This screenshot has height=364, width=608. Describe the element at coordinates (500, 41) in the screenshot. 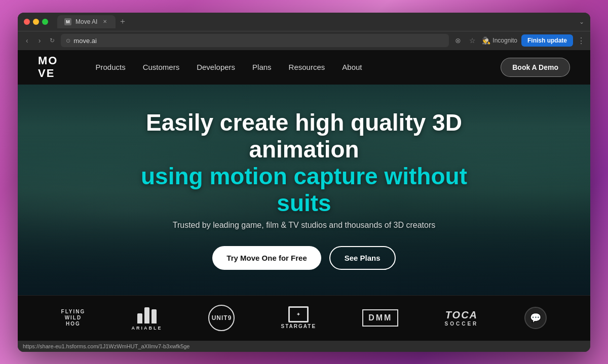

I see `incognito-button: 🕵 Incognito` at that location.